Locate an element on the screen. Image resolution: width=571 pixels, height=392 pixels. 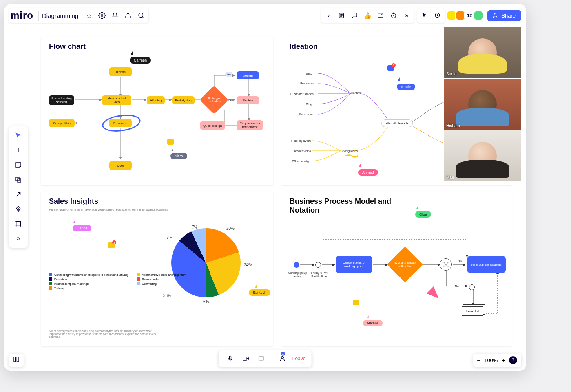
mm-leaf: Use cases is located at coordinates (307, 83).